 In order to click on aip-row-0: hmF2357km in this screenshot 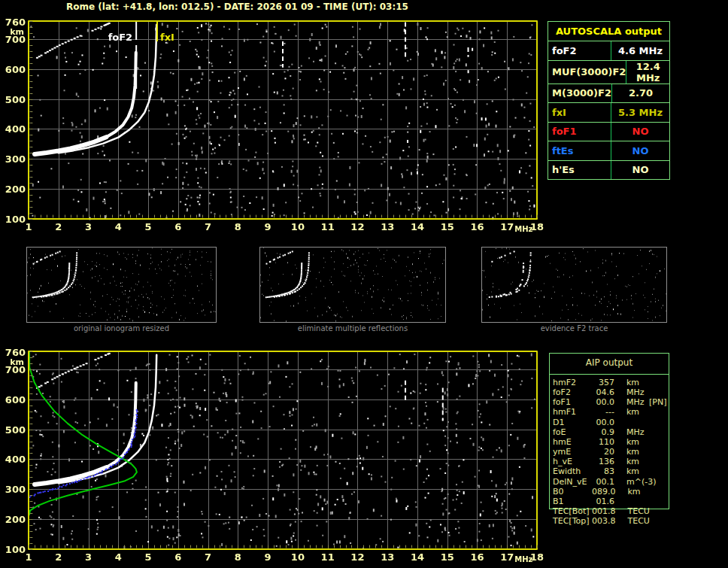, I will do `click(609, 382)`.